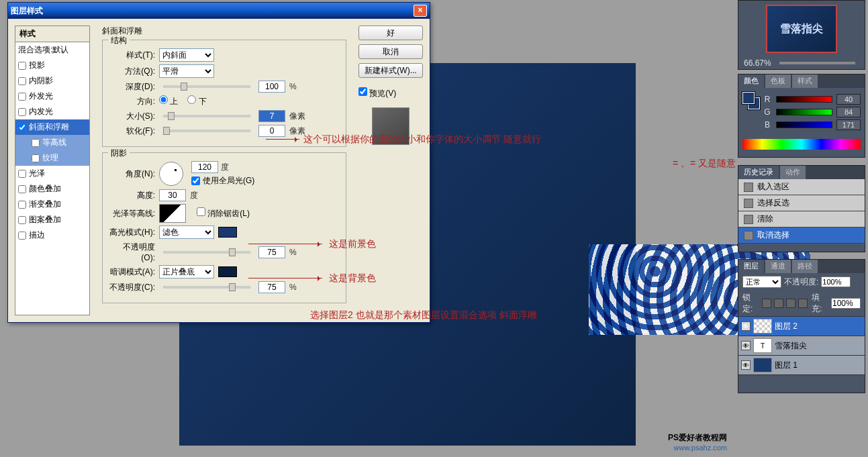 This screenshot has width=868, height=457. Describe the element at coordinates (187, 232) in the screenshot. I see `highlight-mode-select: 滤色` at that location.